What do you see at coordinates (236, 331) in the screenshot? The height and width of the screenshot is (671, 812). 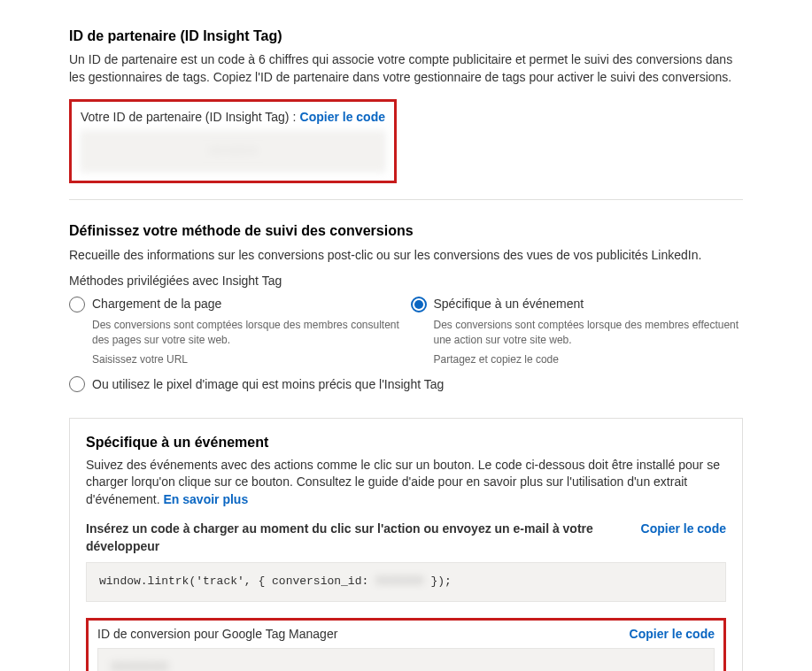 I see `page-load-option: Chargement de la page Des conversions so…` at bounding box center [236, 331].